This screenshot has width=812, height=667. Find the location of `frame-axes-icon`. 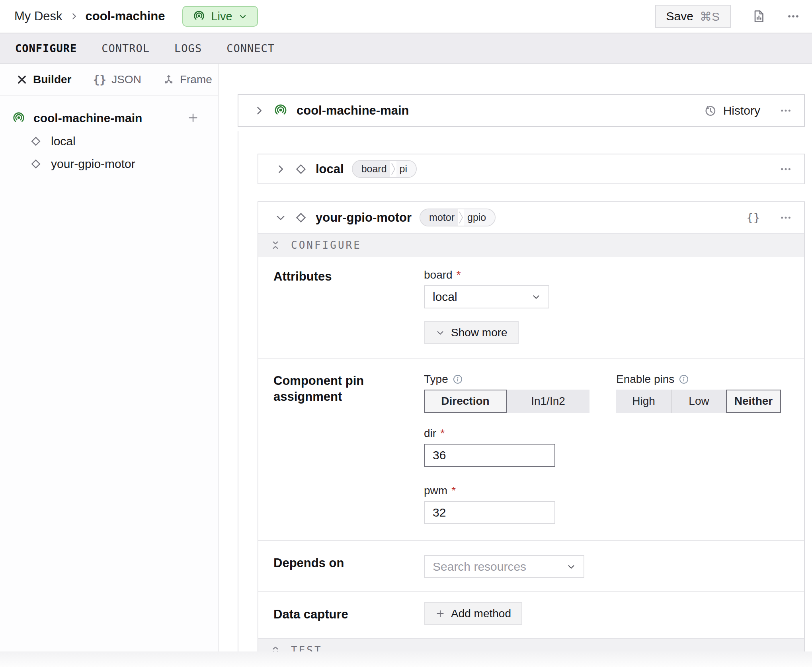

frame-axes-icon is located at coordinates (169, 80).